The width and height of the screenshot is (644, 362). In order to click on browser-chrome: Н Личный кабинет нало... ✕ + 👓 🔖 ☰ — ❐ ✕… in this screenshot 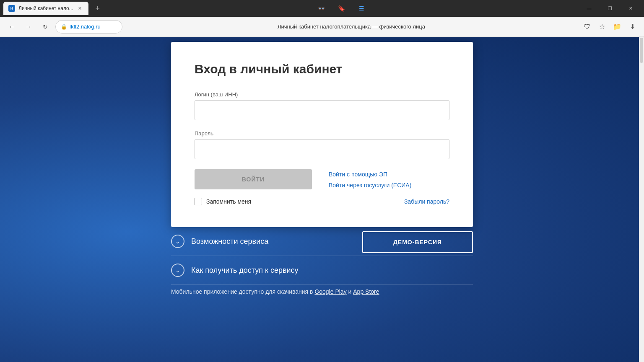, I will do `click(322, 18)`.